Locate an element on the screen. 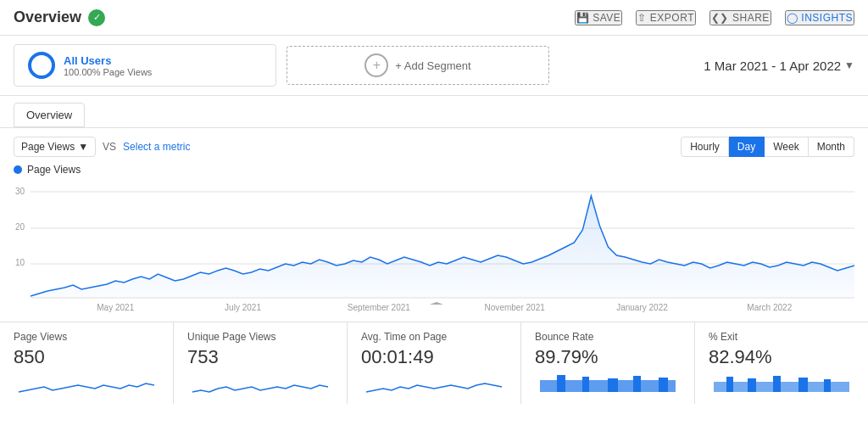 The image size is (868, 431). select-metric-button: Select a metric is located at coordinates (156, 147).